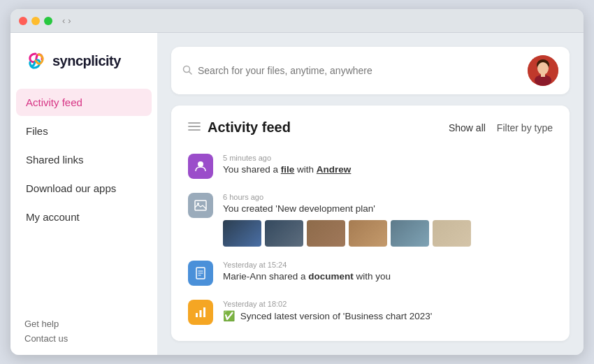 This screenshot has height=364, width=594. What do you see at coordinates (388, 219) in the screenshot?
I see `activity-content-photos: 6 hours ago You created 'New development…` at bounding box center [388, 219].